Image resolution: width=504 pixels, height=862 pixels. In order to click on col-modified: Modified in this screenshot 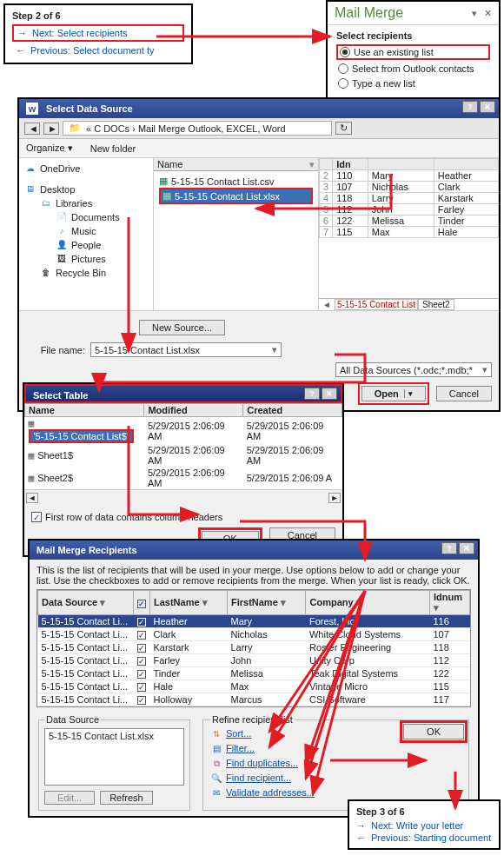, I will do `click(194, 410)`.